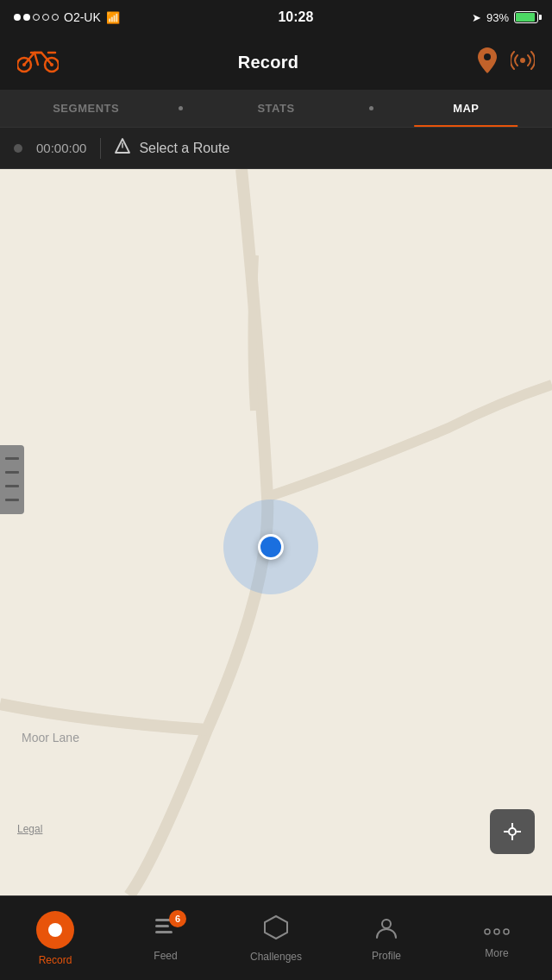 This screenshot has height=980, width=552. I want to click on record-icon, so click(55, 930).